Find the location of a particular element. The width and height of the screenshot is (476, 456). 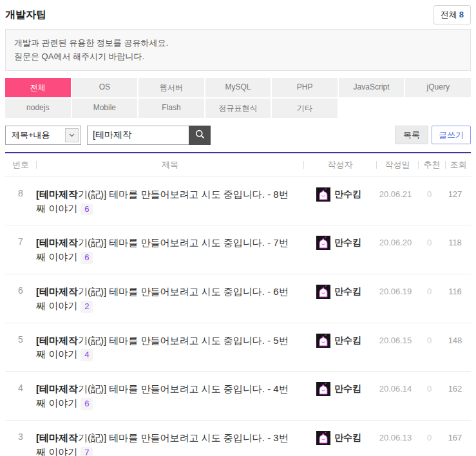

search-field-selected: 제목+내용 is located at coordinates (31, 135).